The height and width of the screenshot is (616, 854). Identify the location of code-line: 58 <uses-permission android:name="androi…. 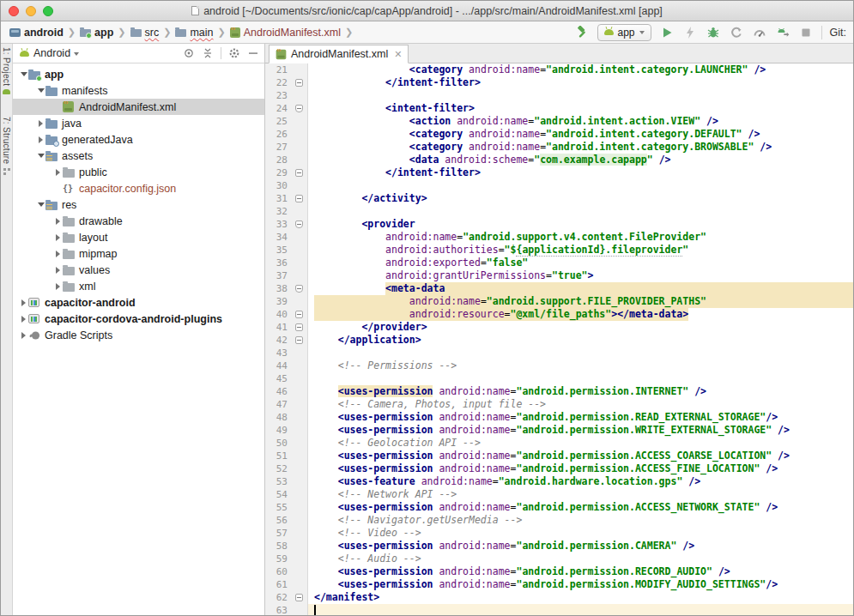
(560, 546).